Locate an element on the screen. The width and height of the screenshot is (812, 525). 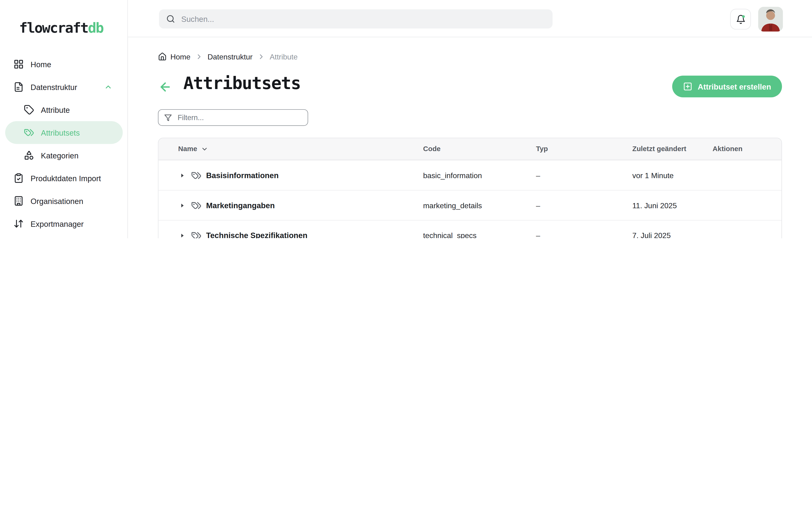
breadcrumb-section: Datenstruktur is located at coordinates (230, 57).